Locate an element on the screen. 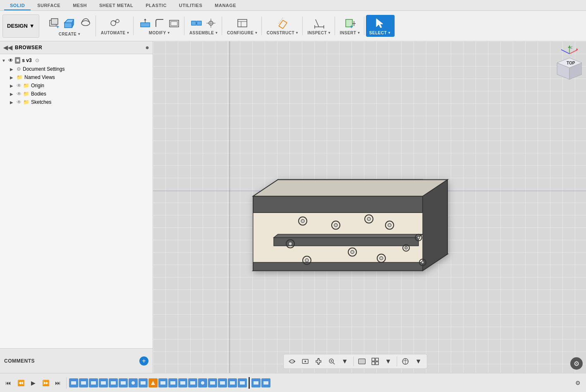 This screenshot has height=392, width=586. display-mode is located at coordinates (362, 361).